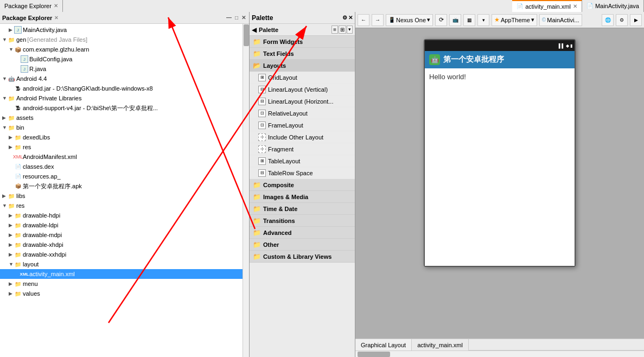 The width and height of the screenshot is (644, 357). What do you see at coordinates (636, 20) in the screenshot?
I see `render-btn: ▶` at bounding box center [636, 20].